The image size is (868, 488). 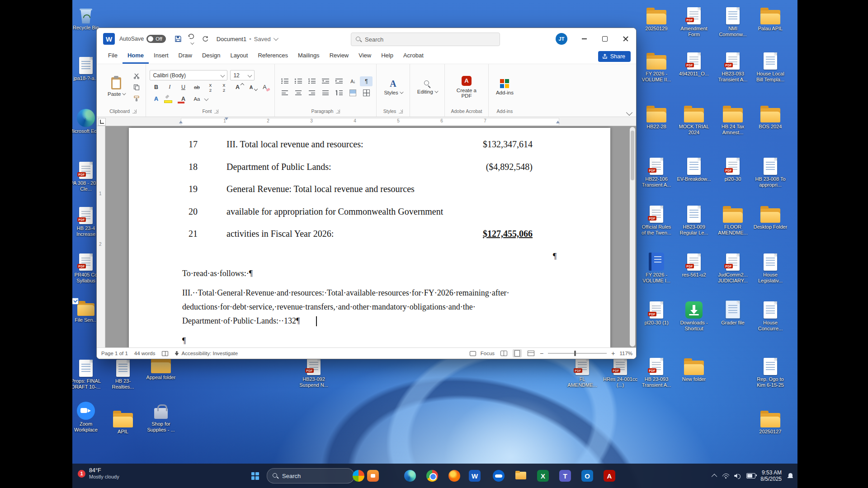 I want to click on doc-line-19: 19General Revenue: Total local revenue a…, so click(x=370, y=190).